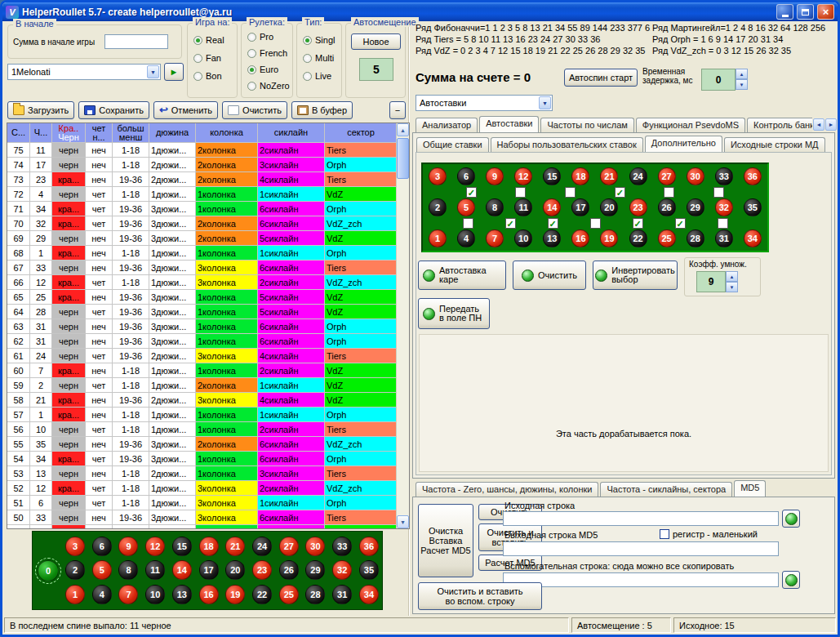 The image size is (840, 637). I want to click on delay-up-button: ▲, so click(741, 74).